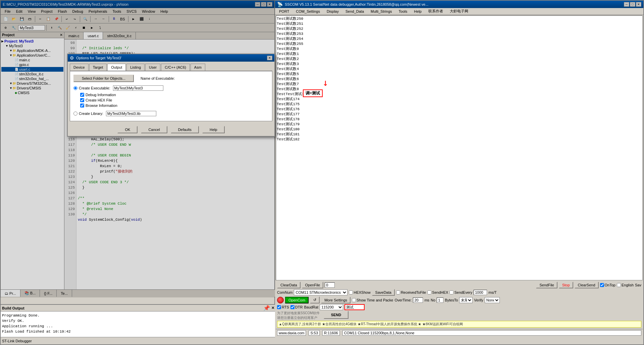  I want to click on sscom-menu-send-data: Send_Data, so click(355, 11).